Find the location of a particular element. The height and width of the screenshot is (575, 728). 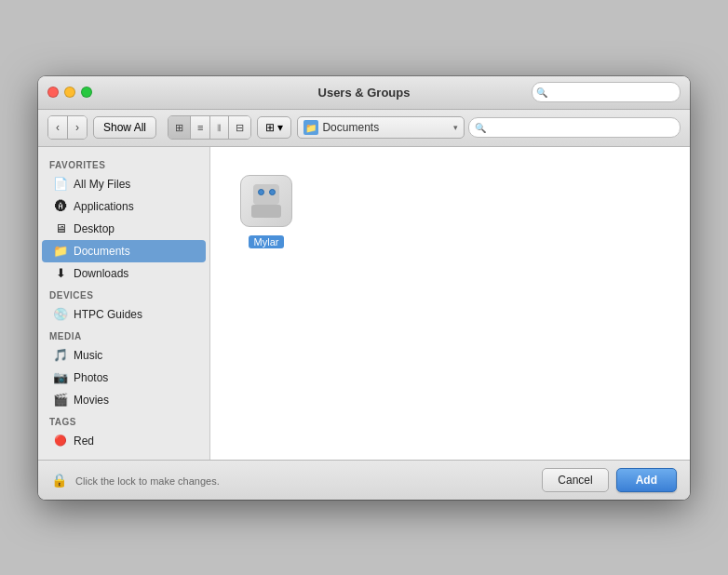

sidebar-item-red: 🔴 Red is located at coordinates (124, 441).